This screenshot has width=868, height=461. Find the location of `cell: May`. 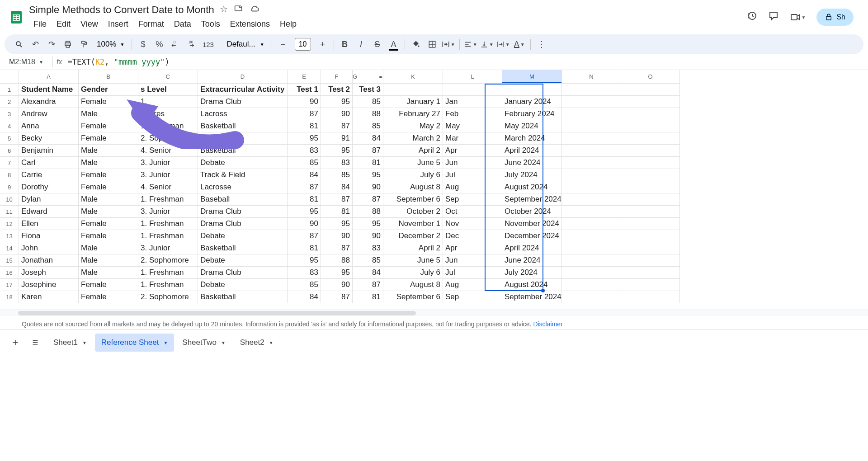

cell: May is located at coordinates (473, 127).